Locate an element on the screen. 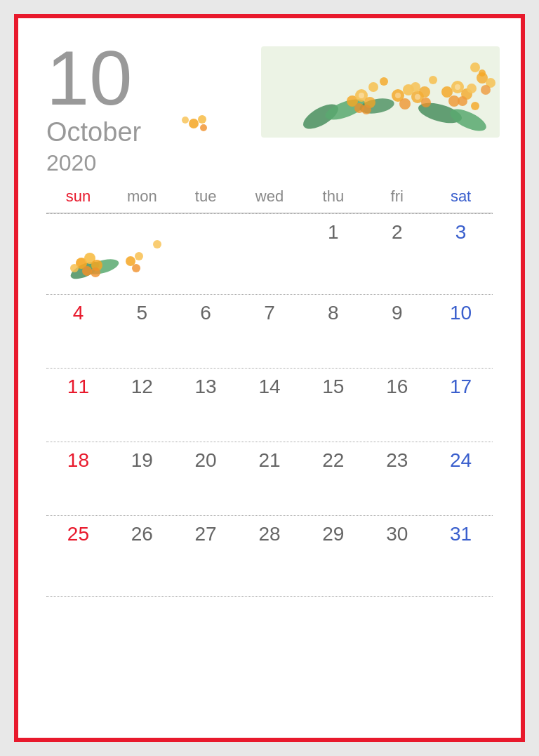 The width and height of the screenshot is (539, 756). day-31: 31 is located at coordinates (460, 552).